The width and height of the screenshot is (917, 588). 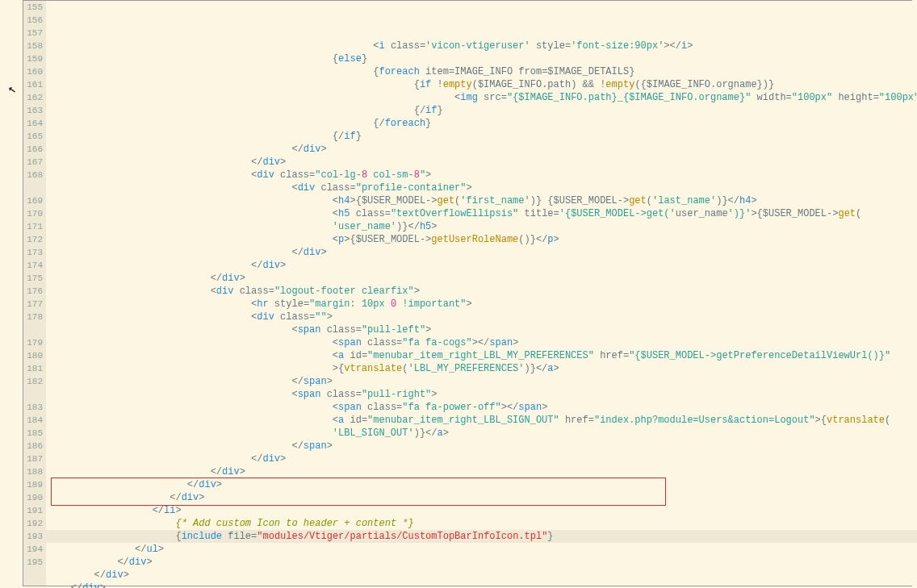 I want to click on line-number: 166, so click(x=34, y=149).